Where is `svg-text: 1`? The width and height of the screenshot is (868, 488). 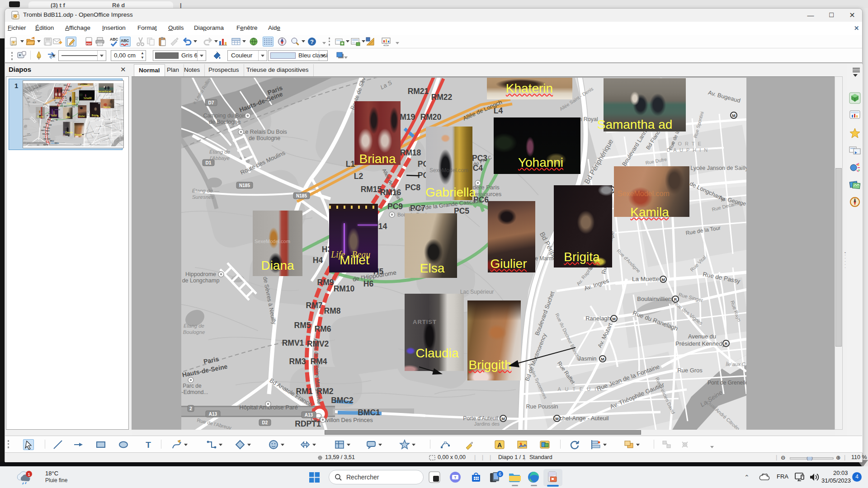 svg-text: 1 is located at coordinates (29, 474).